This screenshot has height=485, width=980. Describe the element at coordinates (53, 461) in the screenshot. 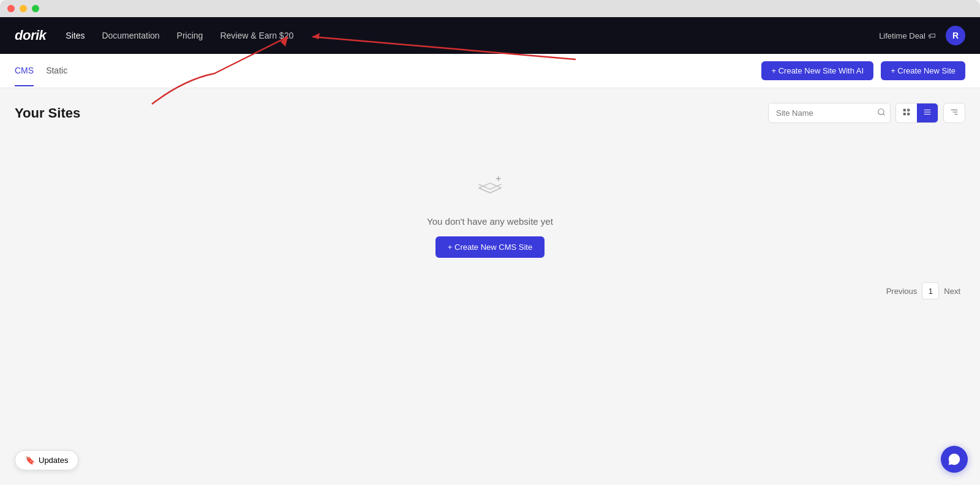

I see `updates-label: Updates` at that location.